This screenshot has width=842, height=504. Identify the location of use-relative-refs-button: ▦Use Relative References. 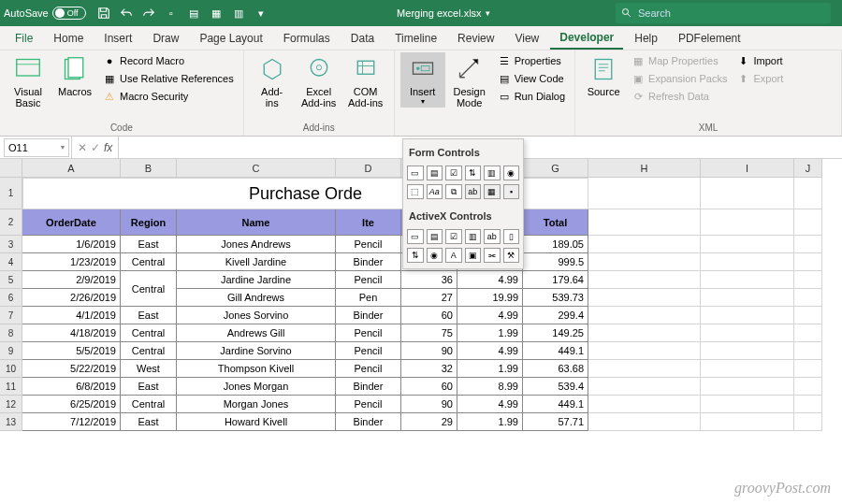
(168, 79).